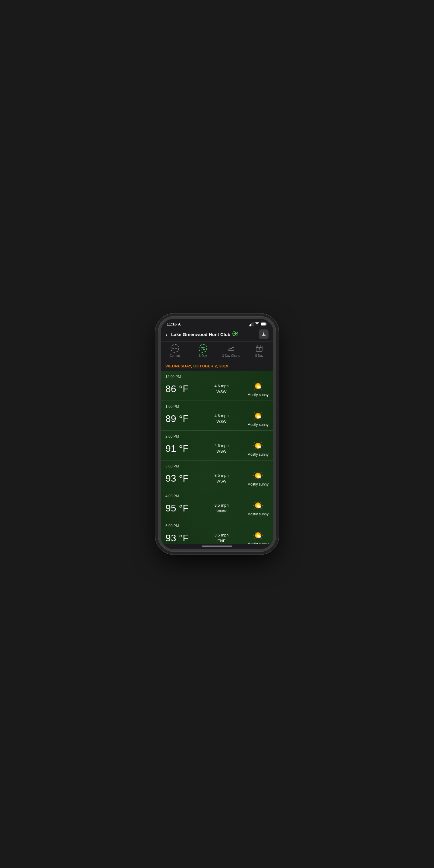 The image size is (434, 868). I want to click on weather-wind: 3.5 mphWSW, so click(221, 478).